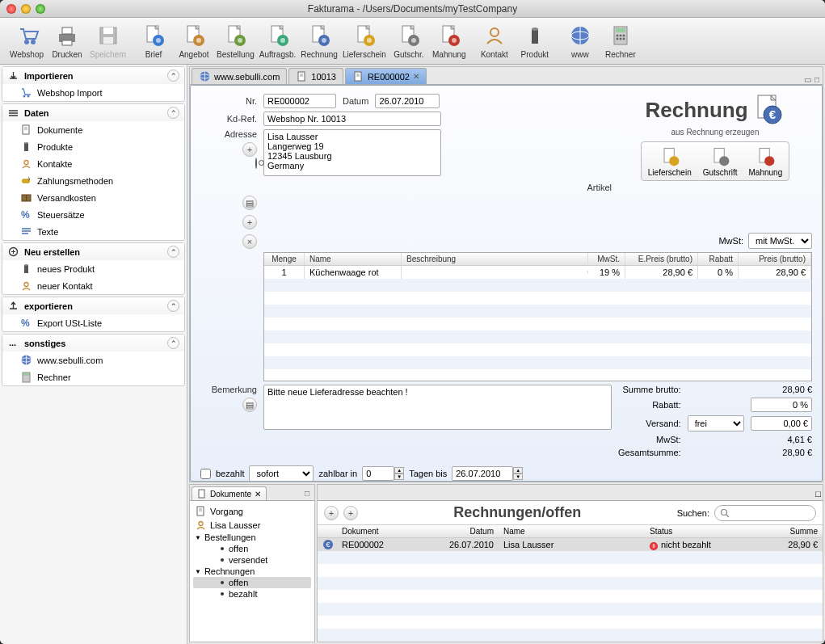 Image resolution: width=825 pixels, height=644 pixels. What do you see at coordinates (67, 40) in the screenshot?
I see `toolbar-drucken: Drucken` at bounding box center [67, 40].